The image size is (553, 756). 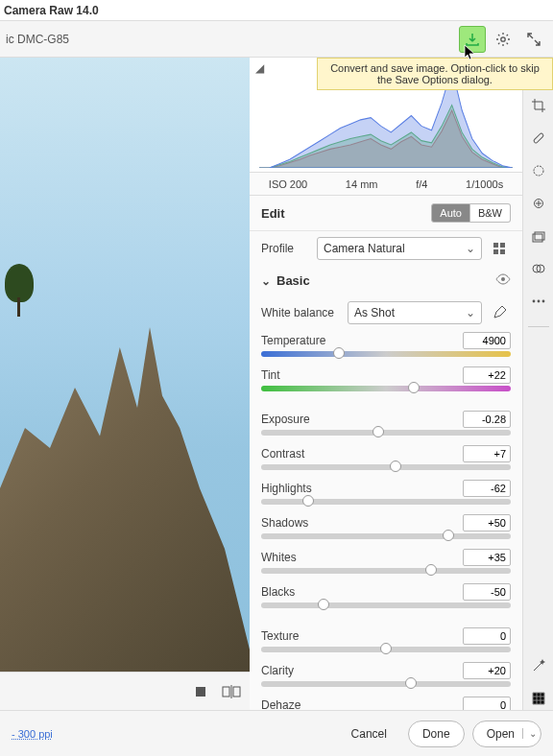 What do you see at coordinates (259, 68) in the screenshot?
I see `shadow-clip-icon: ◢` at bounding box center [259, 68].